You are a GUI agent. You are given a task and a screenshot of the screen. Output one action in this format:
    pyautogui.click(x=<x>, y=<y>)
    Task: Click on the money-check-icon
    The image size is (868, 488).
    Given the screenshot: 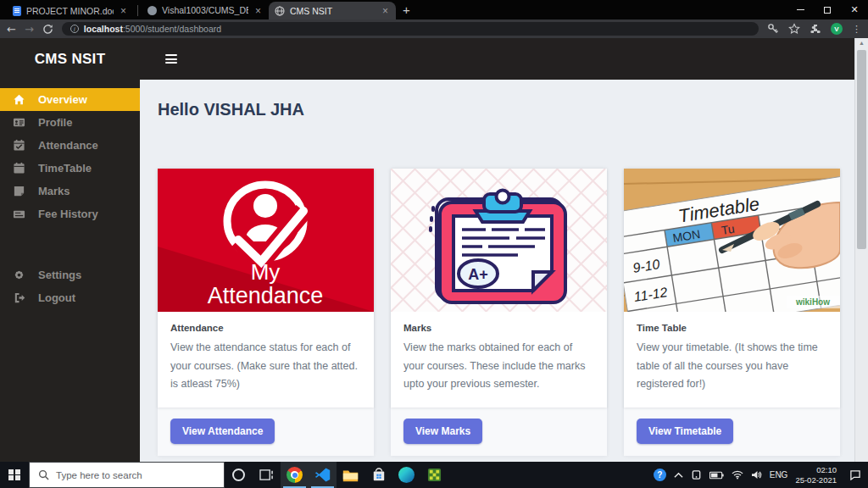 What is the action you would take?
    pyautogui.click(x=19, y=214)
    